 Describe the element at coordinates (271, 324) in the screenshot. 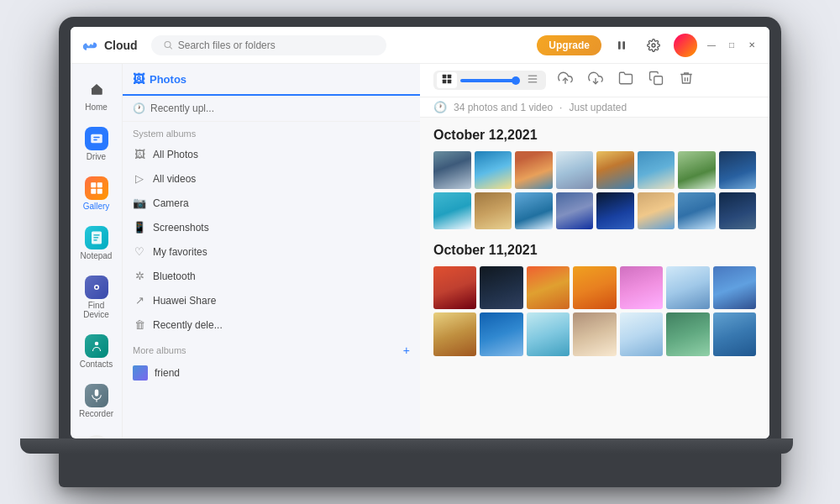

I see `album-recently-deleted: 🗑 Recently dele...` at that location.